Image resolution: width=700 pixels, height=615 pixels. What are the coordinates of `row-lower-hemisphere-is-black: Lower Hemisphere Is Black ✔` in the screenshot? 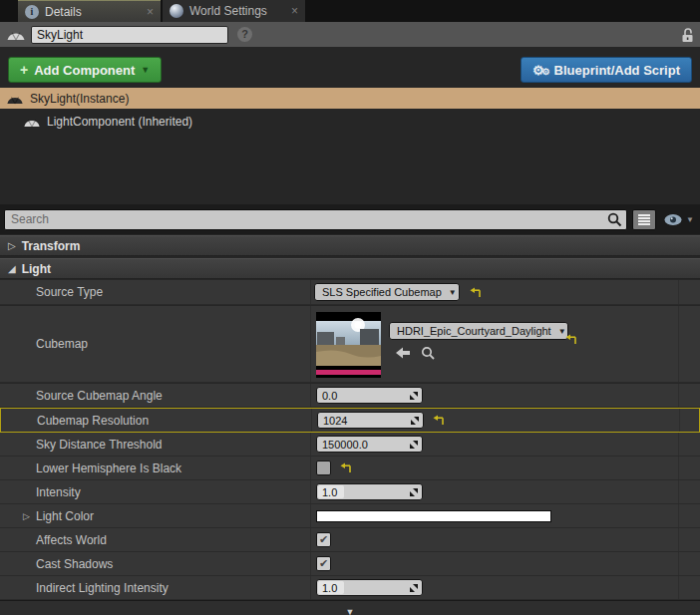 It's located at (350, 468).